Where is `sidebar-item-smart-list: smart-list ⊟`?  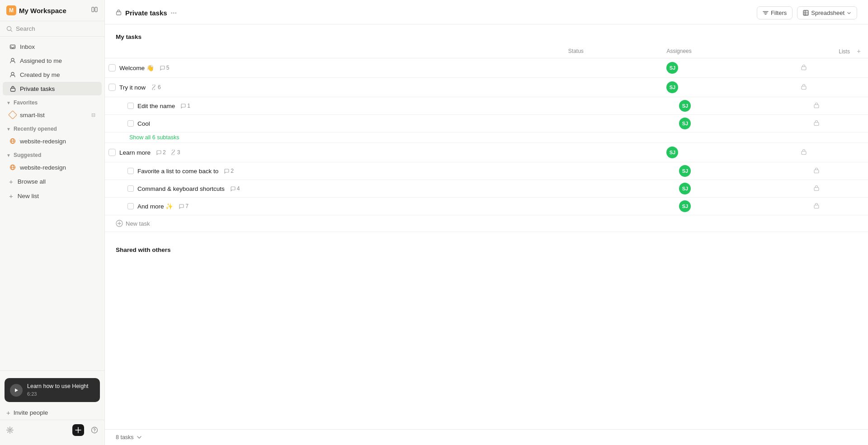
sidebar-item-smart-list: smart-list ⊟ is located at coordinates (52, 115).